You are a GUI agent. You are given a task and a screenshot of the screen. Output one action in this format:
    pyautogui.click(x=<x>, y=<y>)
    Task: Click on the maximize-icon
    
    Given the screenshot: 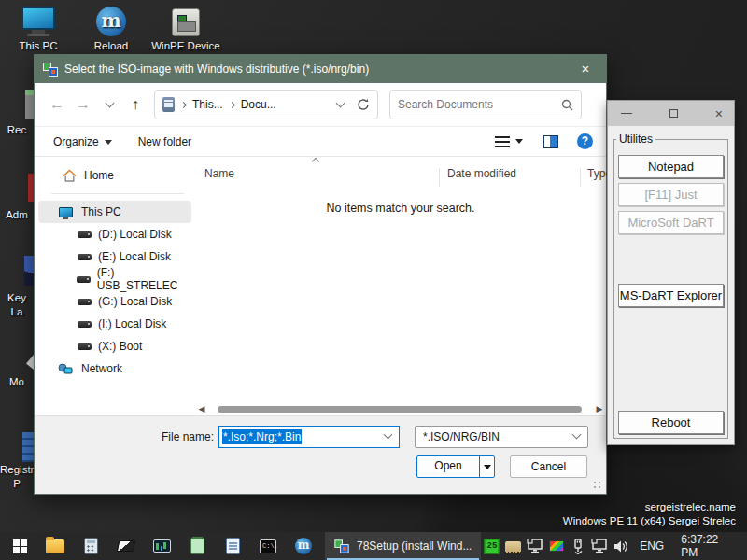 What is the action you would take?
    pyautogui.click(x=674, y=114)
    